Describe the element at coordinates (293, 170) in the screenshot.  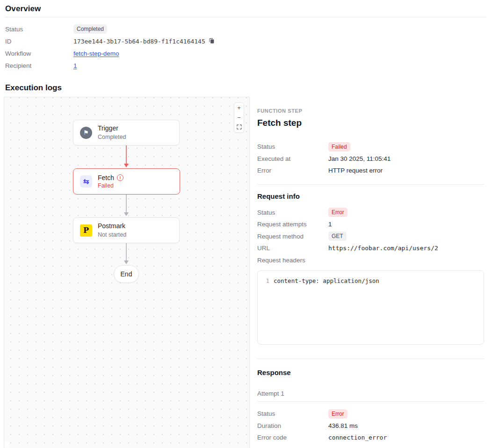
I see `step-error-label: Error` at that location.